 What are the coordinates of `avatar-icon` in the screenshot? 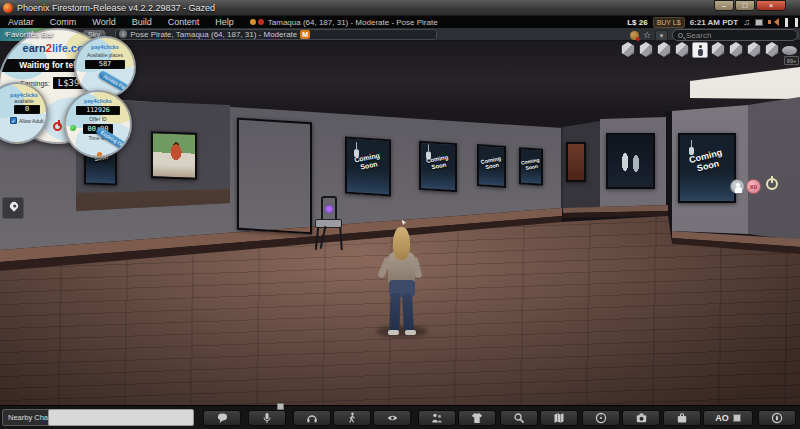 It's located at (700, 50).